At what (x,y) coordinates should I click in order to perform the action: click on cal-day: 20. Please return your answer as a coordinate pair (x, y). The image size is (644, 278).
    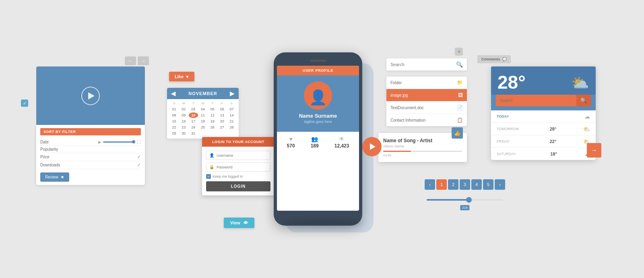
    Looking at the image, I should click on (222, 121).